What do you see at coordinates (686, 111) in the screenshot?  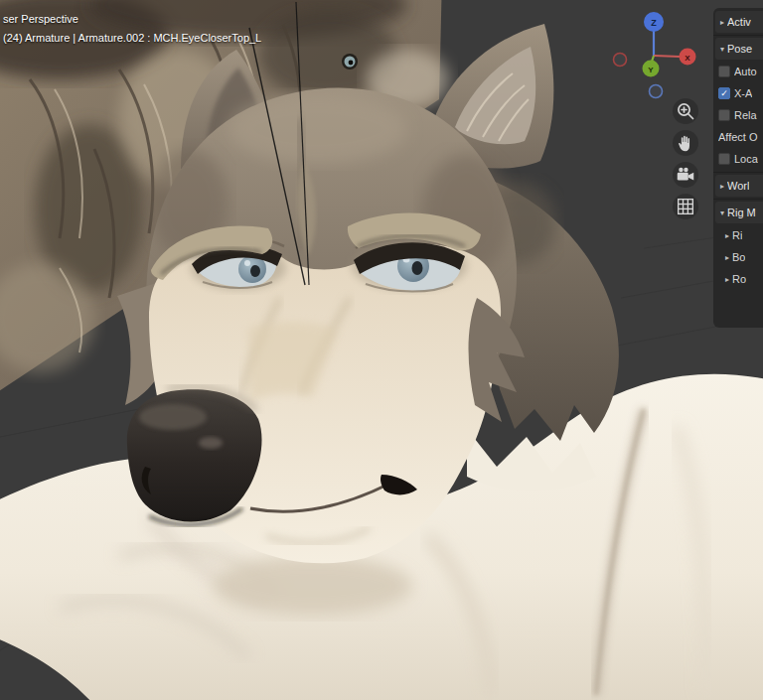 I see `zoom-button` at bounding box center [686, 111].